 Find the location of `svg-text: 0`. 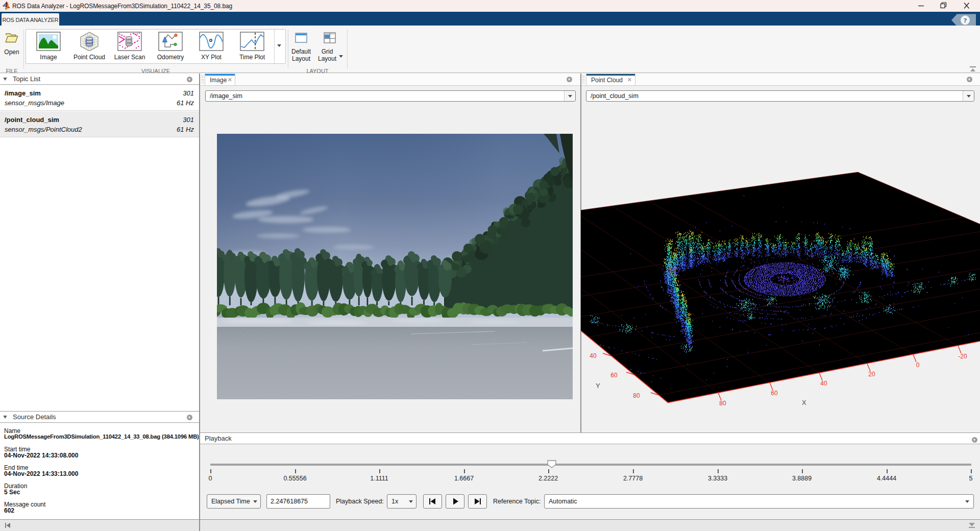

svg-text: 0 is located at coordinates (918, 365).